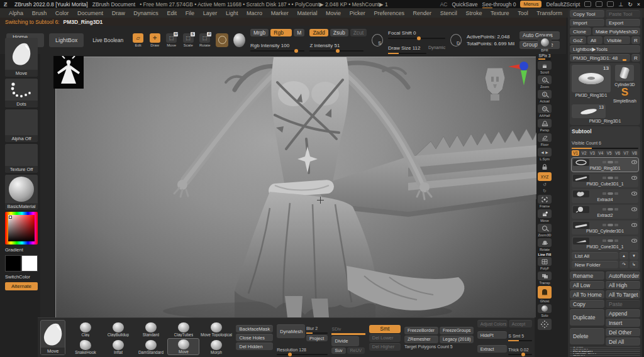  What do you see at coordinates (500, 13) in the screenshot?
I see `menu-texture: Texture` at bounding box center [500, 13].